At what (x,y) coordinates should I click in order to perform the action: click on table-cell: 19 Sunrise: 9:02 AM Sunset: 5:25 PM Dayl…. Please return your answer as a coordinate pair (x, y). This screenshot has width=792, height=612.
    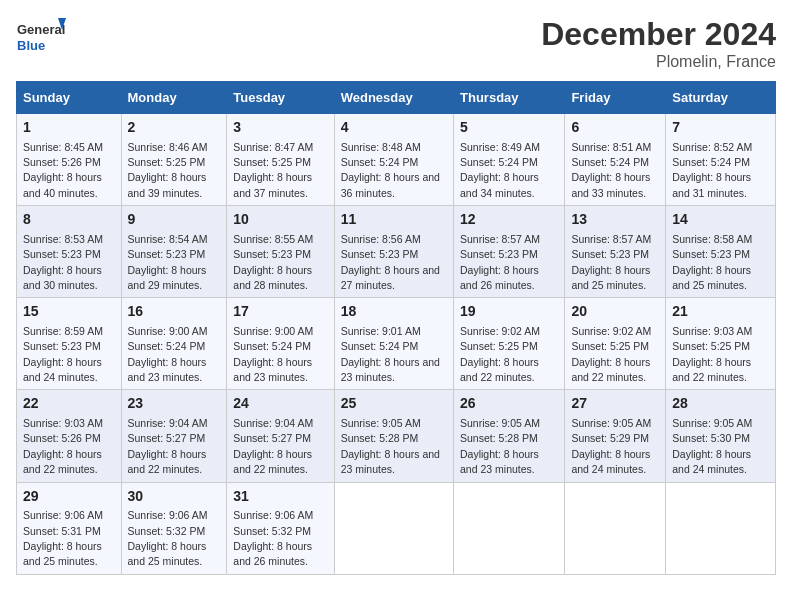
    Looking at the image, I should click on (510, 344).